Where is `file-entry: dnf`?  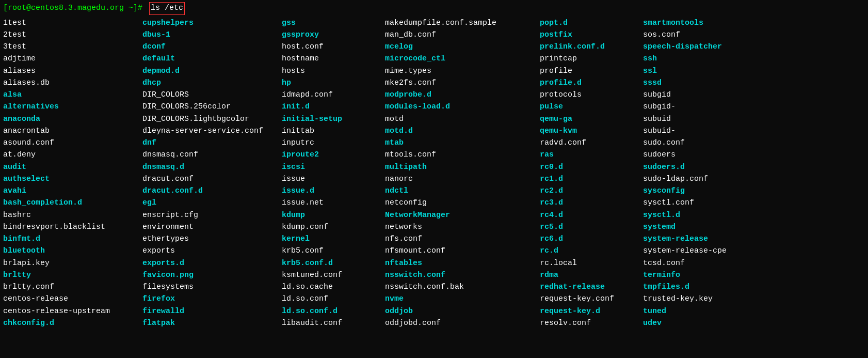 file-entry: dnf is located at coordinates (212, 143).